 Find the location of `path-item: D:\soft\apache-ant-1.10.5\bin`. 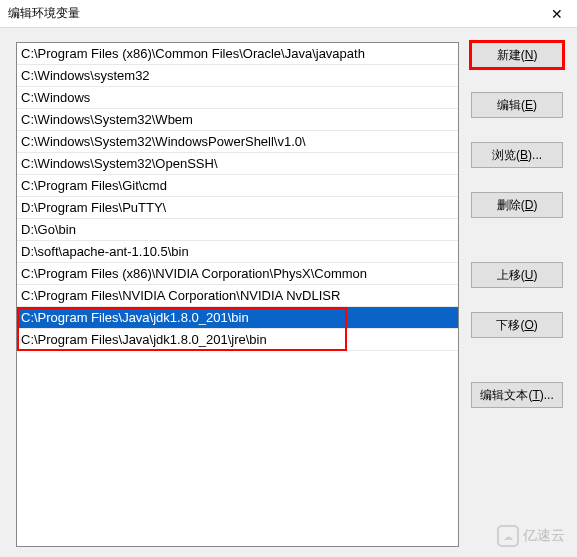

path-item: D:\soft\apache-ant-1.10.5\bin is located at coordinates (238, 252).